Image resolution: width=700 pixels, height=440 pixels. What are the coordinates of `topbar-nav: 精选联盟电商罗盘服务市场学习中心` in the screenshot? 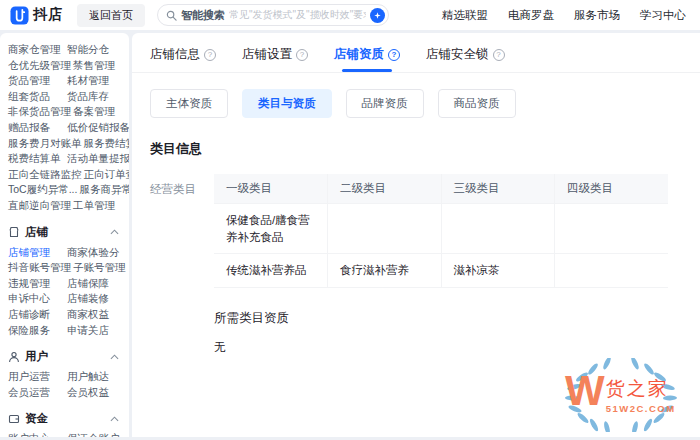 It's located at (564, 16).